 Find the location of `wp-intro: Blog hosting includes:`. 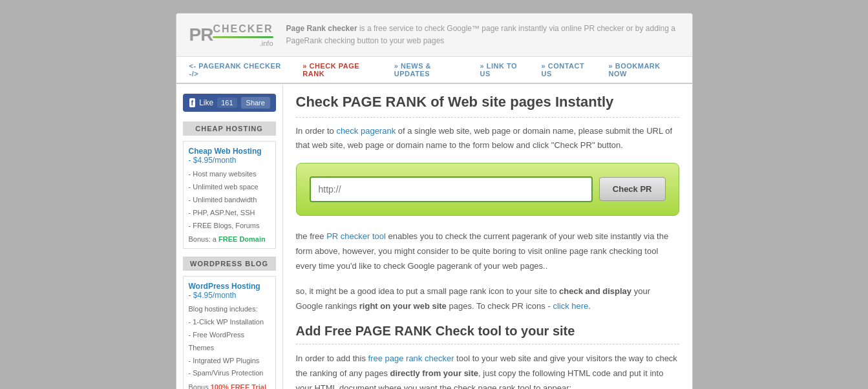

wp-intro: Blog hosting includes: is located at coordinates (229, 310).